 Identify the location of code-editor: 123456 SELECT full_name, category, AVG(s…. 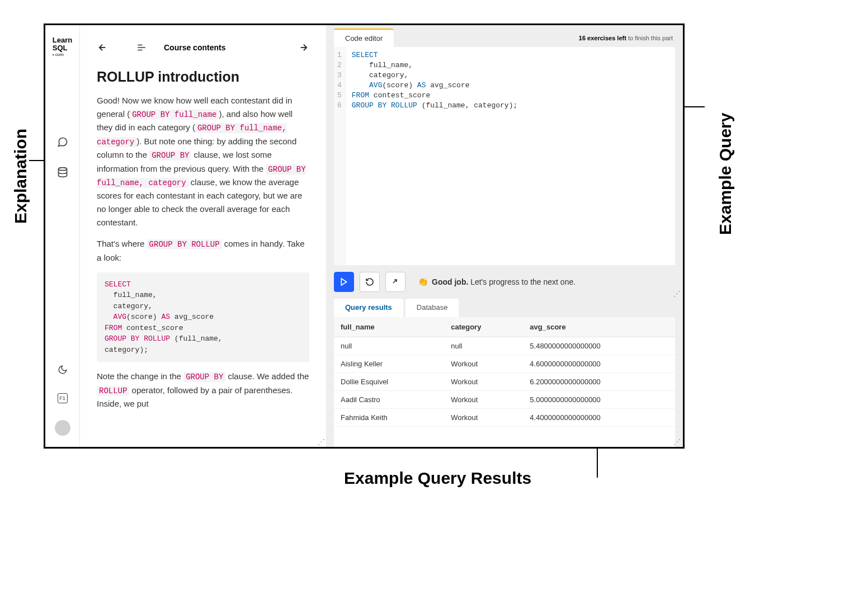
(504, 156).